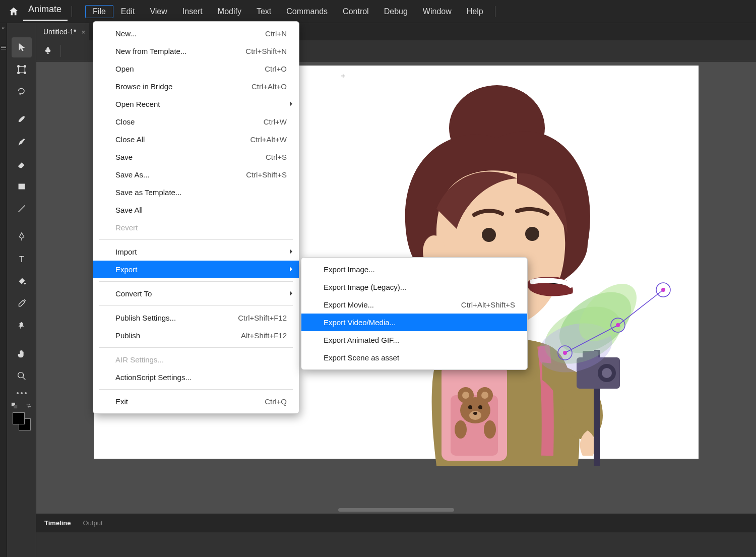 This screenshot has height=557, width=756. I want to click on selection-tool, so click(22, 47).